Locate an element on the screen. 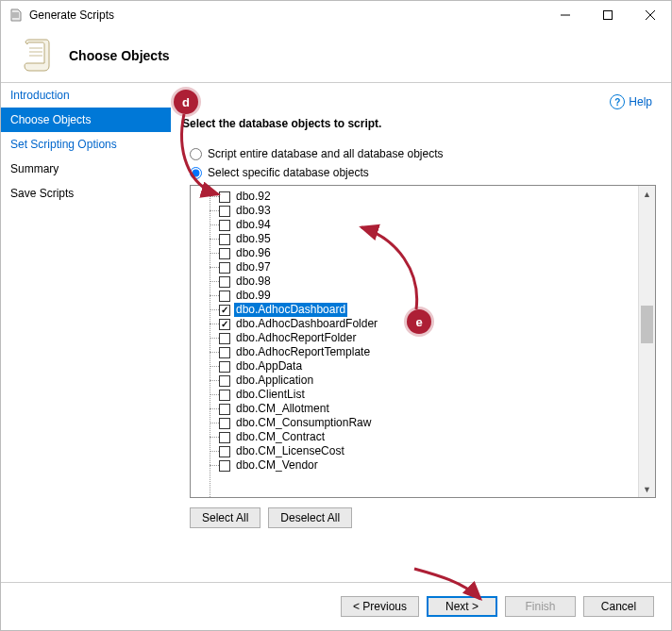 This screenshot has width=672, height=631. tree-item-label: dbo.92 is located at coordinates (253, 196).